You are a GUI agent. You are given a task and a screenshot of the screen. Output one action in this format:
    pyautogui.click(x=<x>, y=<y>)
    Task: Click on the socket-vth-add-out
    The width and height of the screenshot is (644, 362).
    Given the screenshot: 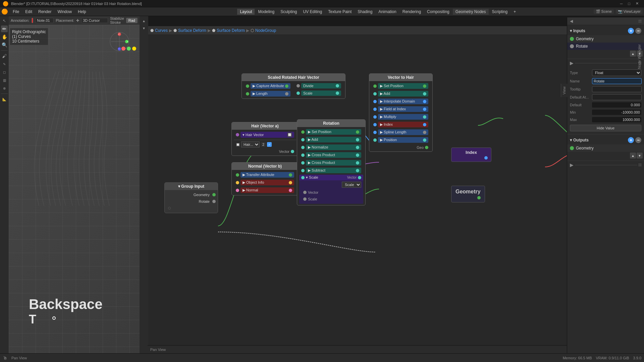 What is the action you would take?
    pyautogui.click(x=425, y=94)
    